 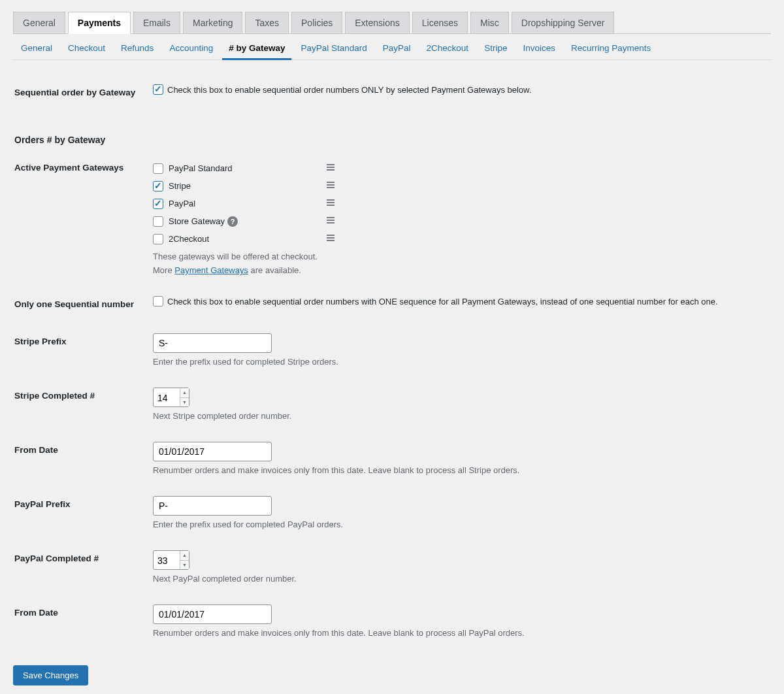 What do you see at coordinates (247, 169) in the screenshot?
I see `gateway-name: PayPal Standard` at bounding box center [247, 169].